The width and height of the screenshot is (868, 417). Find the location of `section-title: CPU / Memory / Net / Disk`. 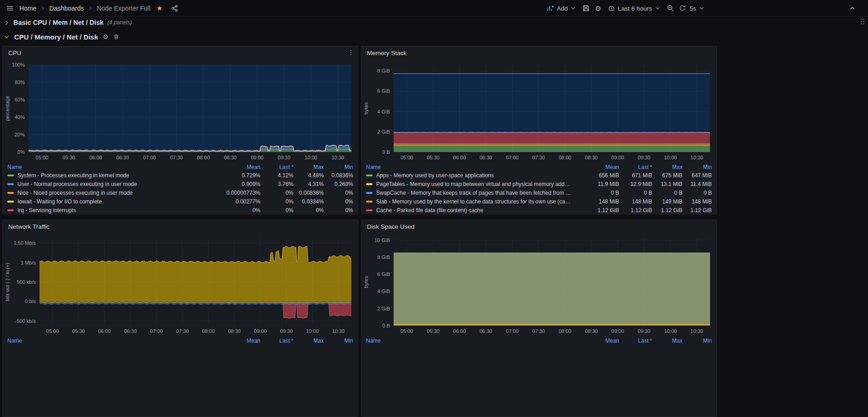

section-title: CPU / Memory / Net / Disk is located at coordinates (56, 37).